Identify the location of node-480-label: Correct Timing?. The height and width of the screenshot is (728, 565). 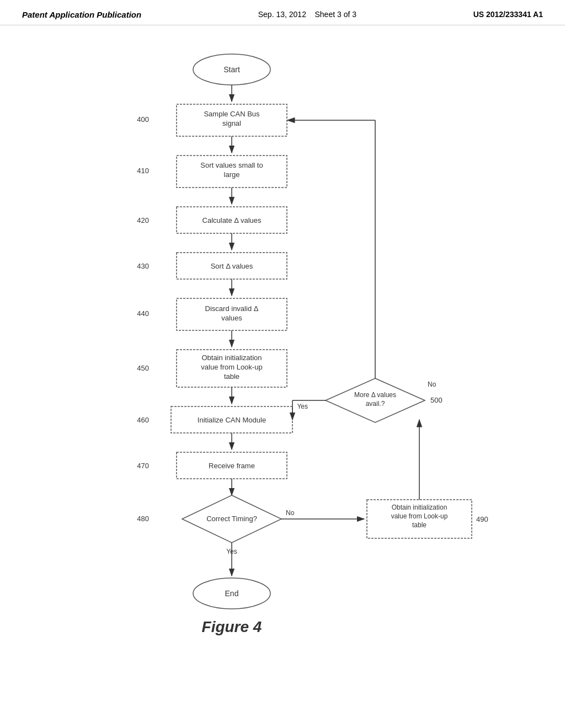
(232, 518).